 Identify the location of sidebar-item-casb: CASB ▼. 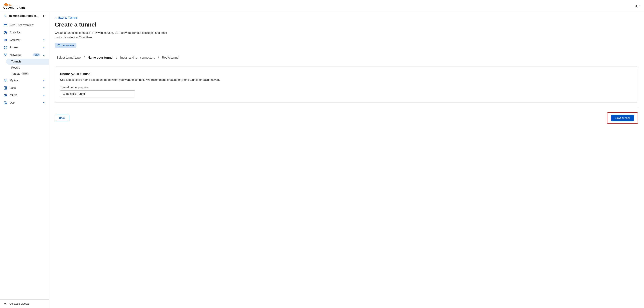
(24, 95).